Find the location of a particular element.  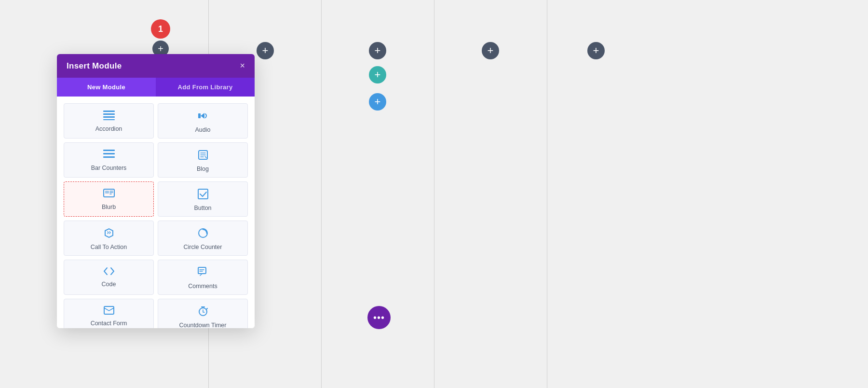

module-item-audio: Audio is located at coordinates (203, 121).